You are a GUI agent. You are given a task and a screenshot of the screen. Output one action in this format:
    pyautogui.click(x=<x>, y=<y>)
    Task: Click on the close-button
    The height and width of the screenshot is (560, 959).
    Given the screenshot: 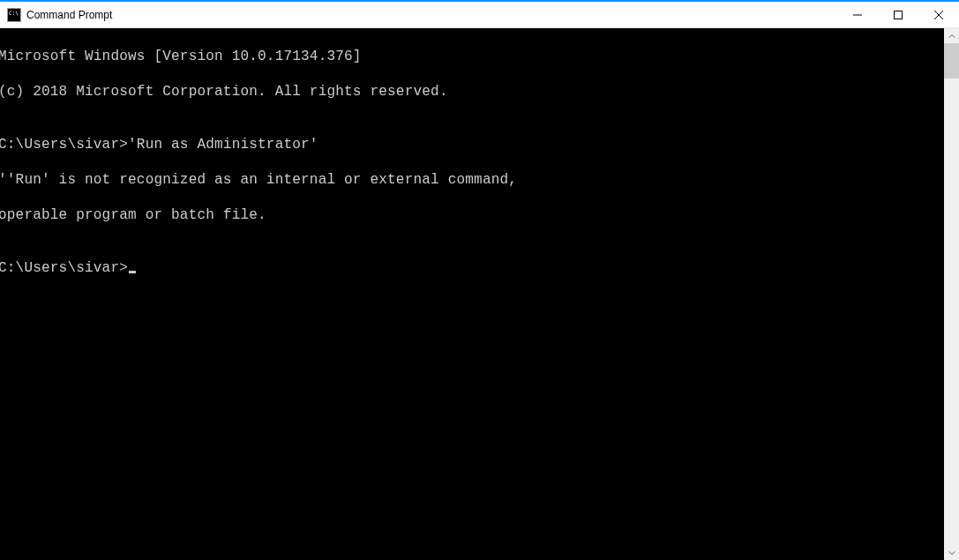 What is the action you would take?
    pyautogui.click(x=939, y=15)
    